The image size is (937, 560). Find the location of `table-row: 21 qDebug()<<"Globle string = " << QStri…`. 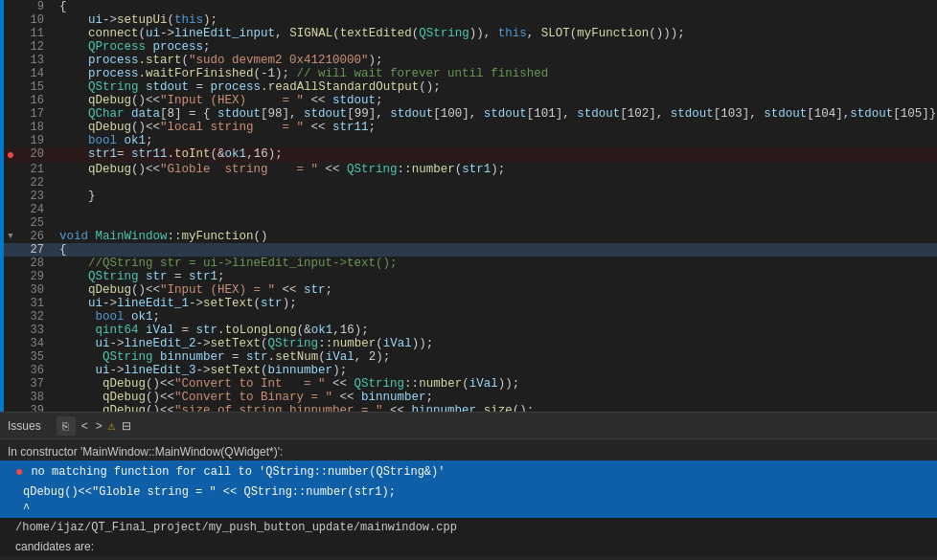

table-row: 21 qDebug()<<"Globle string = " << QStri… is located at coordinates (470, 169).